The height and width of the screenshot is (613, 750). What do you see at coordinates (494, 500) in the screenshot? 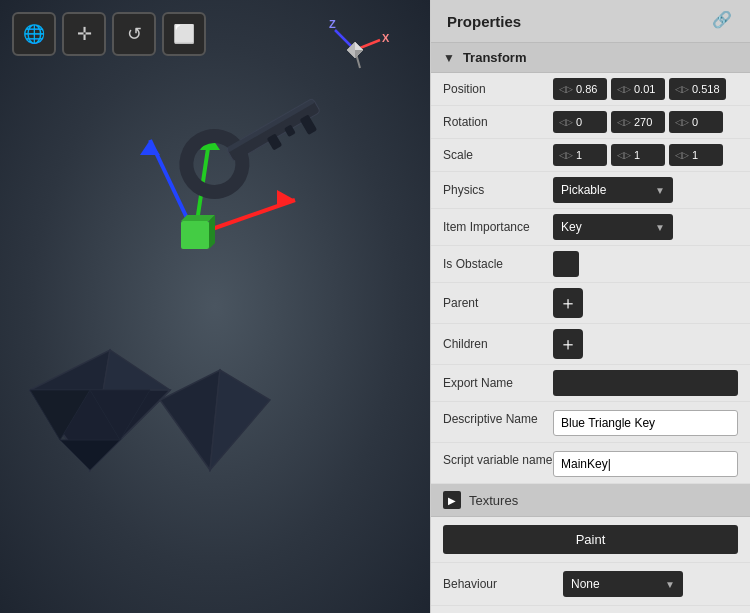
I see `textures-label: Textures` at bounding box center [494, 500].